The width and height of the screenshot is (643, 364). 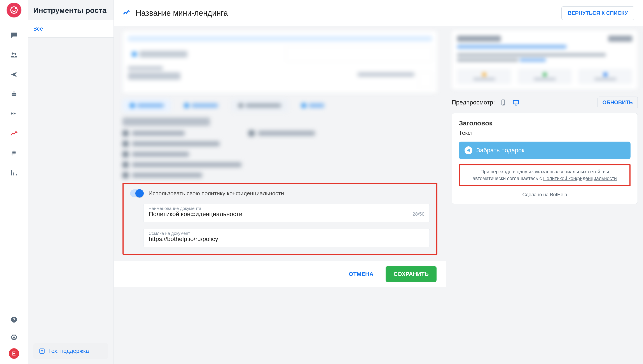 I want to click on preview-text: Текст, so click(x=545, y=133).